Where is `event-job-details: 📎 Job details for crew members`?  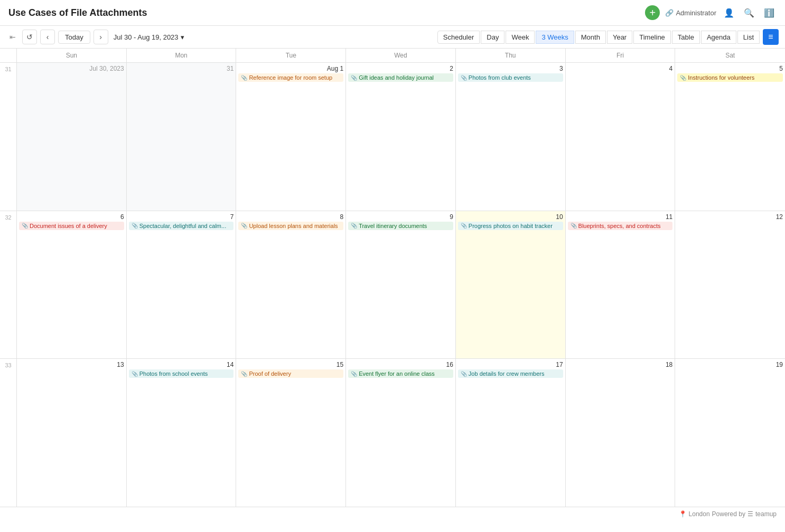 event-job-details: 📎 Job details for crew members is located at coordinates (510, 374).